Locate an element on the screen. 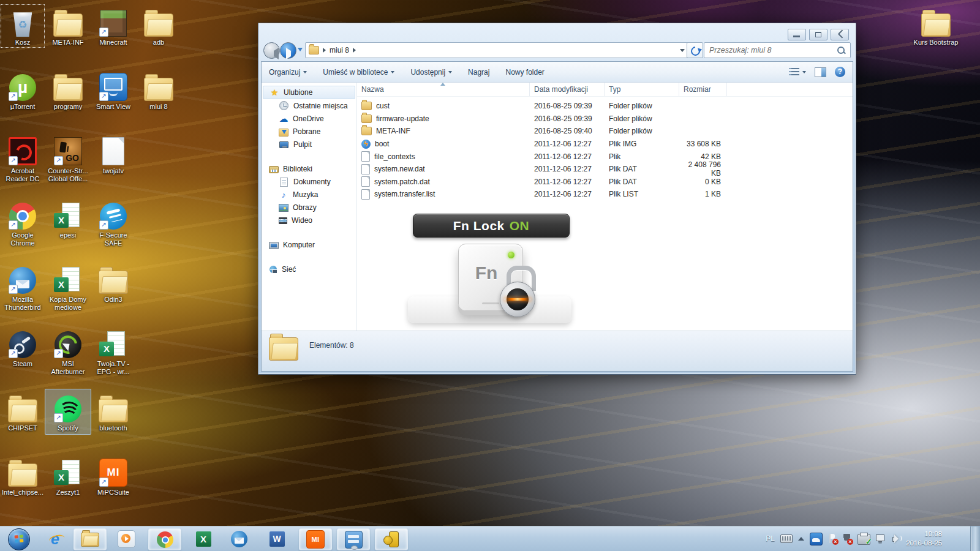 Image resolution: width=980 pixels, height=551 pixels. forward-button is located at coordinates (288, 50).